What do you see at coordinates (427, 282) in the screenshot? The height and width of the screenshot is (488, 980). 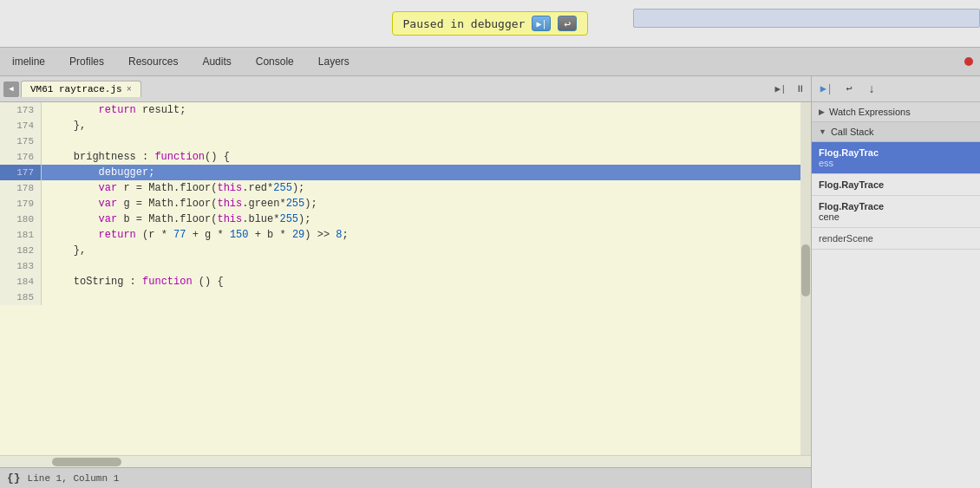 I see `code-content-184: toString : function () {` at bounding box center [427, 282].